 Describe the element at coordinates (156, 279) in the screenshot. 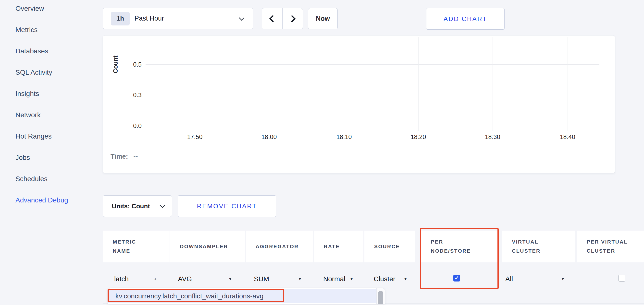

I see `sort-up-icon: ▲` at that location.